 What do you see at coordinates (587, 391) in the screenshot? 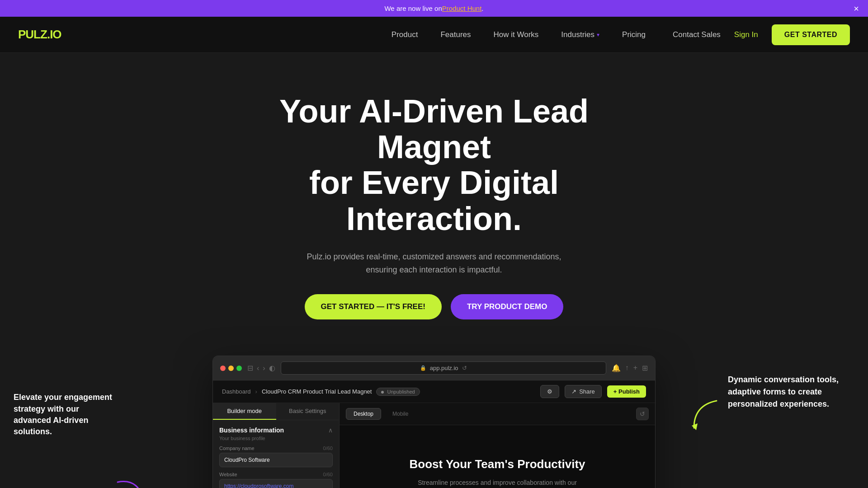
I see `share-label: Share` at bounding box center [587, 391].